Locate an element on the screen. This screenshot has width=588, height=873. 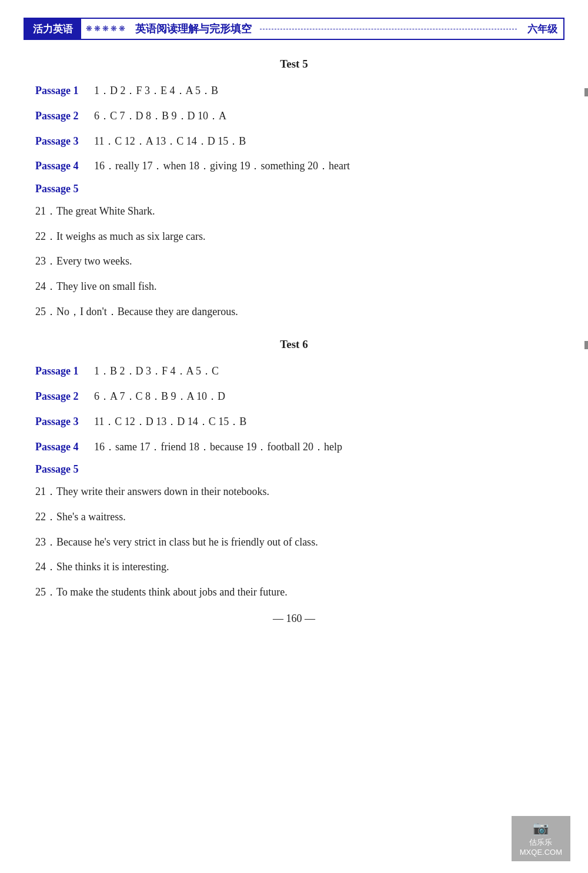
test5-passage2-row: Passage 2 6．C 7．D 8．B 9．D 10．A is located at coordinates (294, 116).